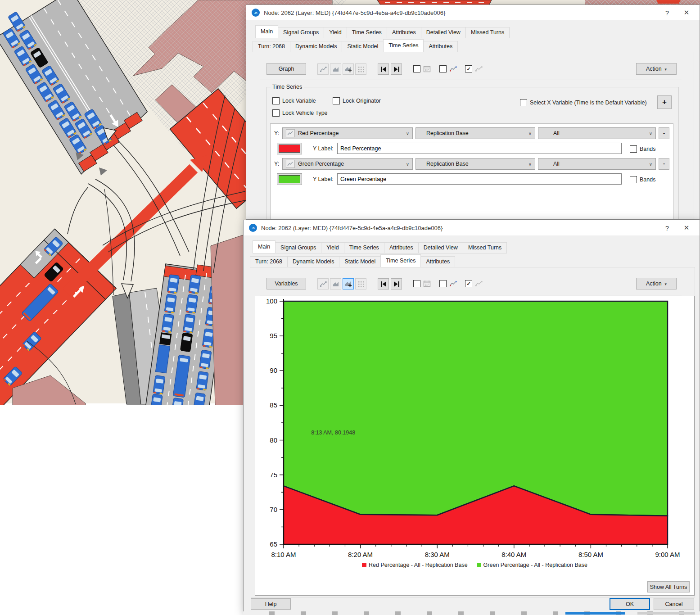  What do you see at coordinates (474, 565) in the screenshot?
I see `chart-legend: Red Percentage - All - Replication Base …` at bounding box center [474, 565].